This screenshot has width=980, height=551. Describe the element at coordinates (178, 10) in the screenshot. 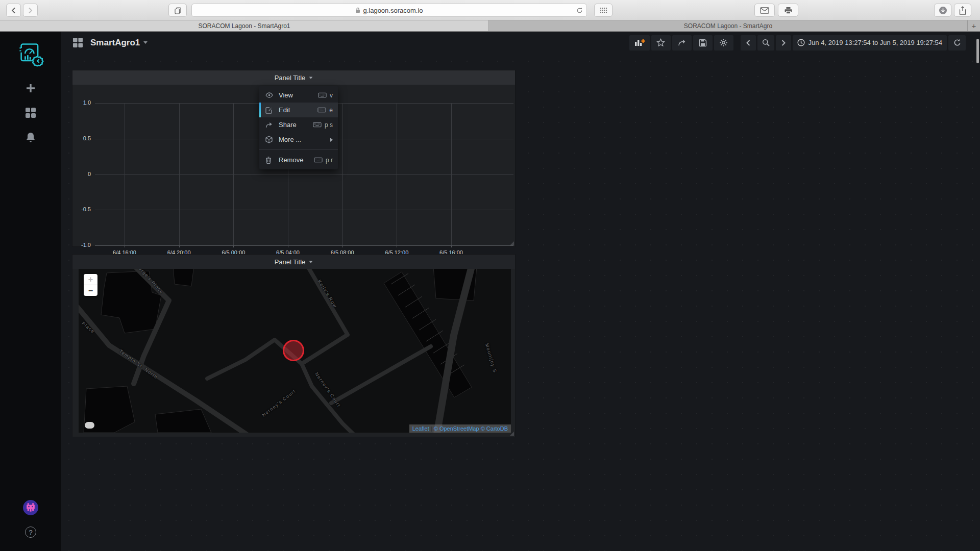

I see `tab-overview-button` at that location.